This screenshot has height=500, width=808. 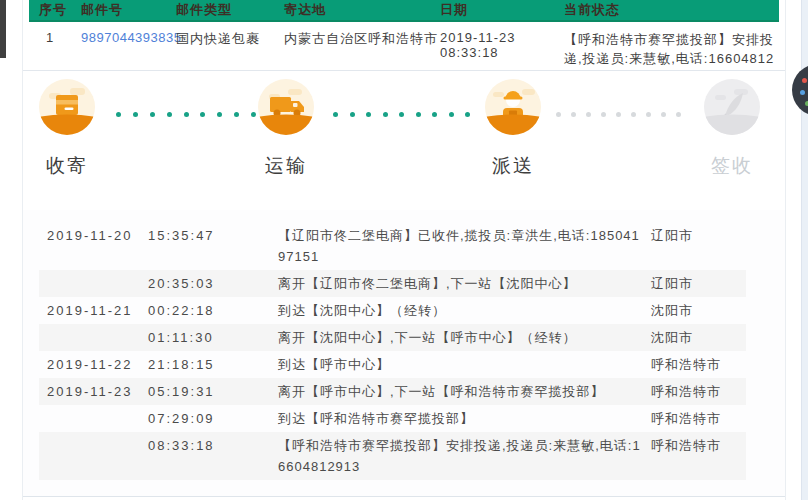 What do you see at coordinates (392, 310) in the screenshot?
I see `event-row: 2019-11-21 00:22:18 到达【沈阳中心】（经转） 沈阳市` at bounding box center [392, 310].